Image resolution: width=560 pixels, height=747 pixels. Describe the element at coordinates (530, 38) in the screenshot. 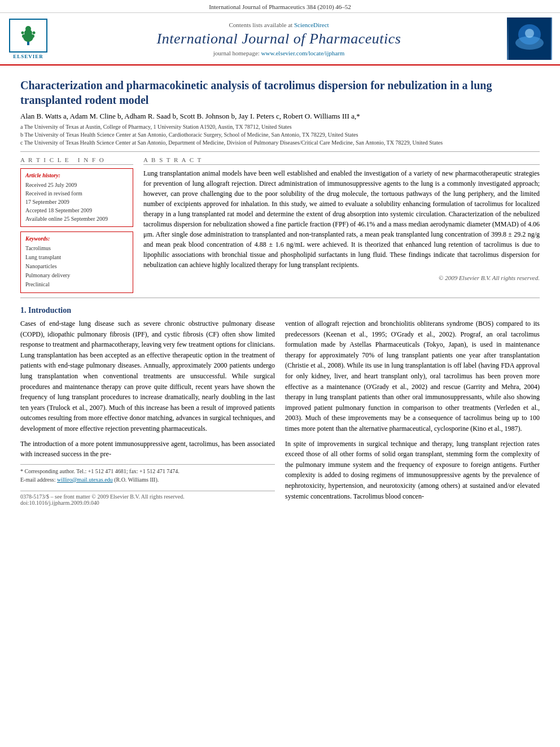

I see `cover-art` at that location.